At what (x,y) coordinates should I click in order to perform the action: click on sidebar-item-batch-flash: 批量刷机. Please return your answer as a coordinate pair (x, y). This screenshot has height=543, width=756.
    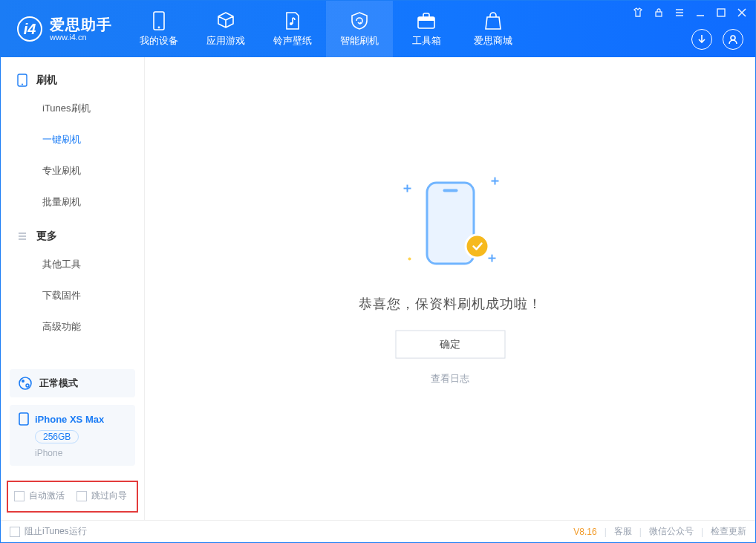
    Looking at the image, I should click on (73, 202).